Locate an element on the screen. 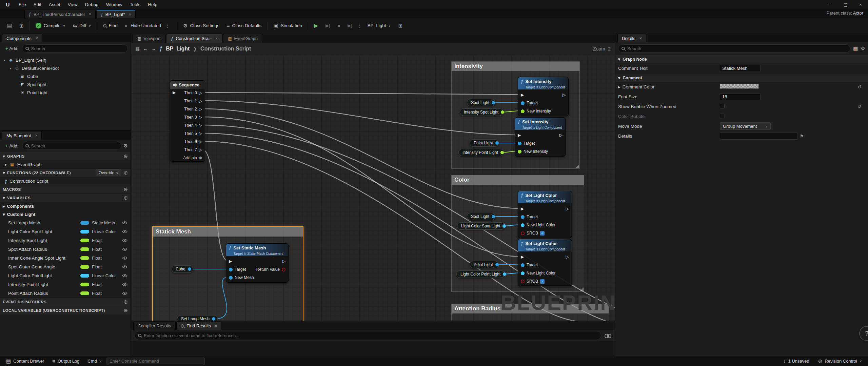  then-pin-row: Then 6▷ is located at coordinates (188, 142).